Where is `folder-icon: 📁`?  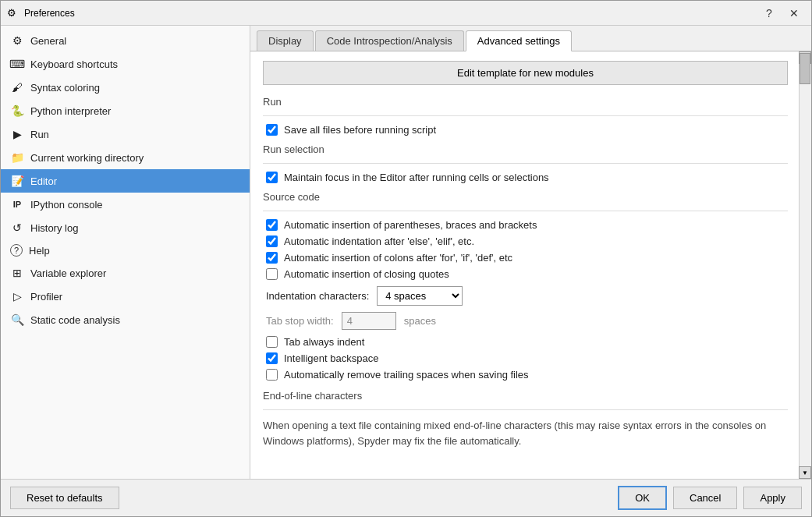 folder-icon: 📁 is located at coordinates (17, 158).